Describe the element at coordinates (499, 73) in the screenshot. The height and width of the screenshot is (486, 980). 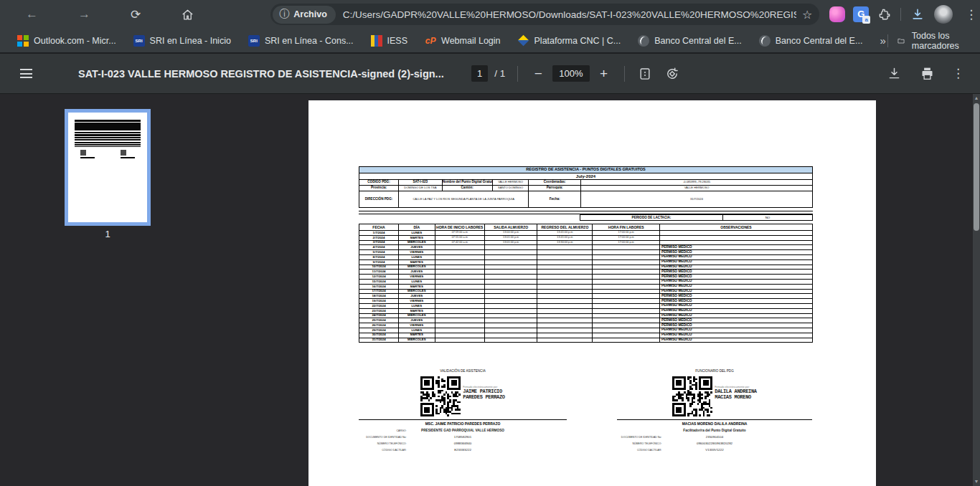
I see `page-count: / 1` at that location.